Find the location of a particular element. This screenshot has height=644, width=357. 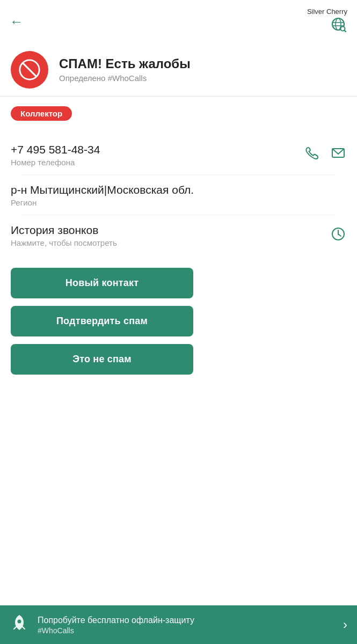

history-subtitle: Нажмите, чтобы посмотреть is located at coordinates (64, 243).